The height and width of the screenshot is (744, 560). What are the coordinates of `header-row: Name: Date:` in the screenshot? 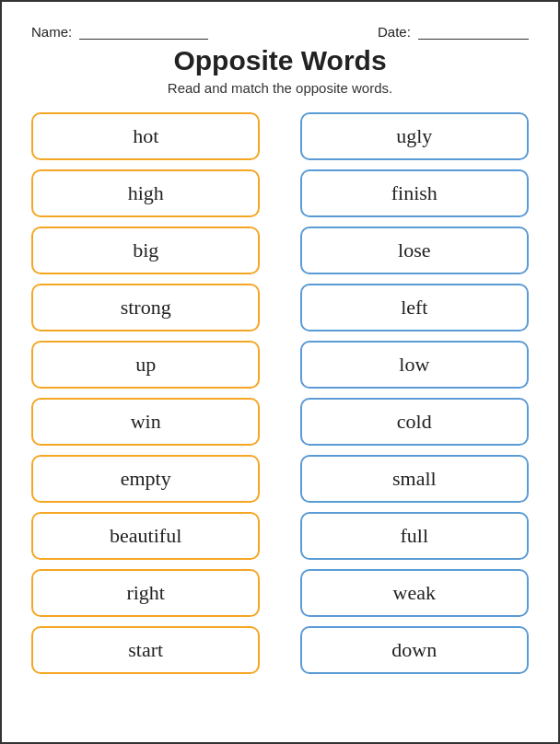 It's located at (280, 31).